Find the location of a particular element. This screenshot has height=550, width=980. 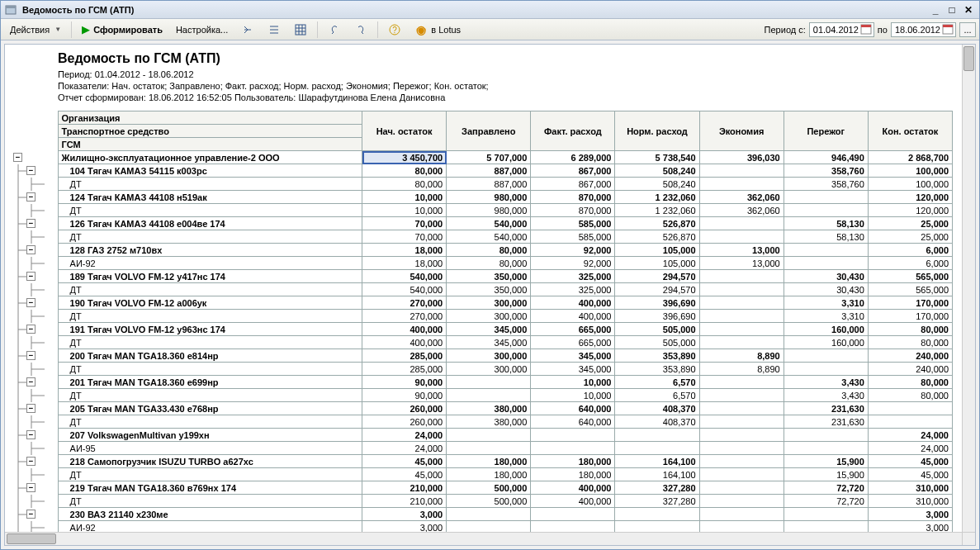

cell-value: 565,000 is located at coordinates (910, 290).